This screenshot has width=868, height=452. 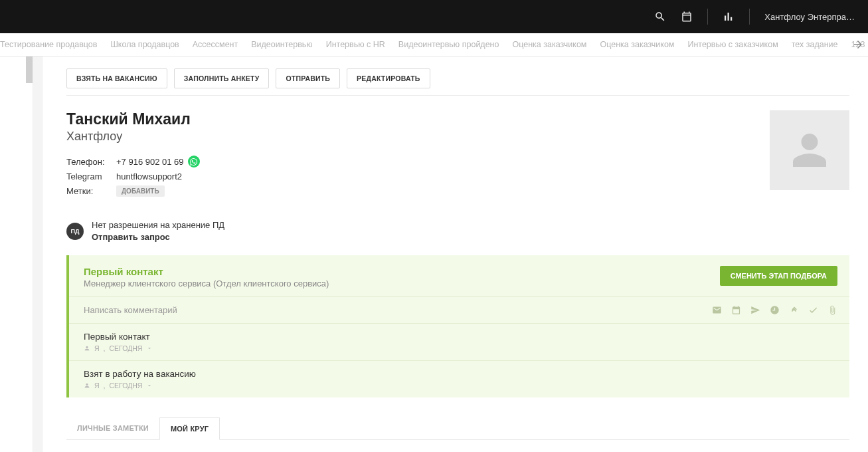 What do you see at coordinates (458, 78) in the screenshot?
I see `action-buttons: ВЗЯТЬ НА ВАКАНСИЮ ЗАПОЛНИТЬ АНКЕТУ ОТПРА…` at bounding box center [458, 78].